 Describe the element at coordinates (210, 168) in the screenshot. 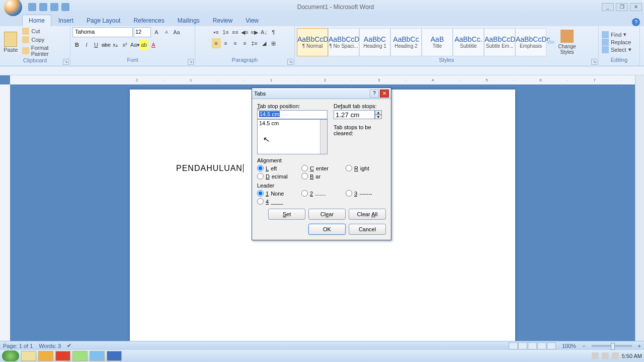

I see `document-text: PENDAHULUAN` at that location.